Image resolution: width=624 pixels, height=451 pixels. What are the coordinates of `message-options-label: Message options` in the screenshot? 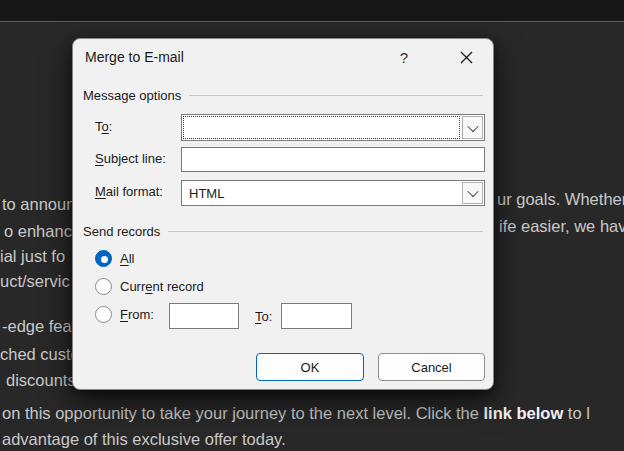 It's located at (132, 96).